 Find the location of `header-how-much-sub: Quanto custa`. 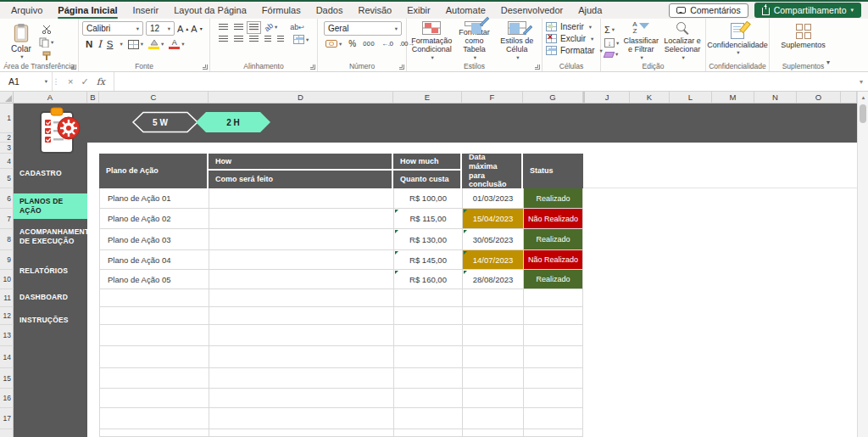

header-how-much-sub: Quanto custa is located at coordinates (427, 180).